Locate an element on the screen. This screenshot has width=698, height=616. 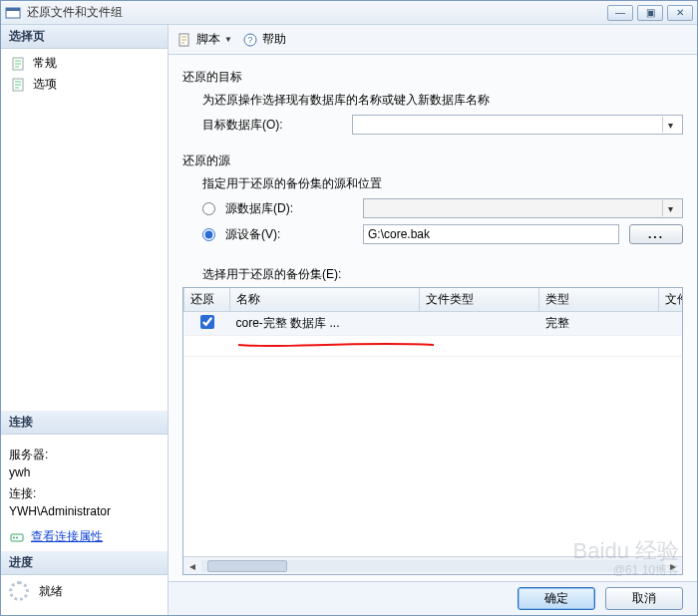
progress-status: 就绪 is located at coordinates (51, 592).